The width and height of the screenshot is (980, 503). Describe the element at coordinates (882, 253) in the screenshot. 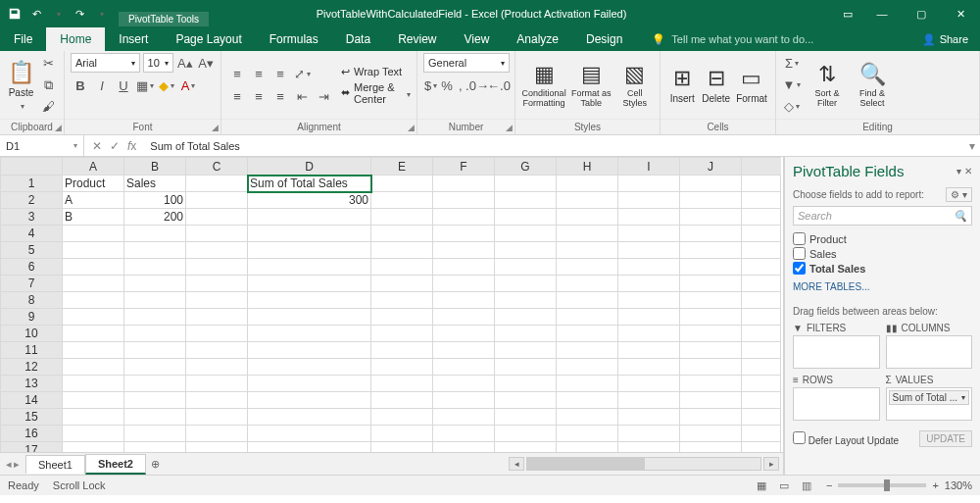

I see `field-checkbox-sales: Sales` at that location.